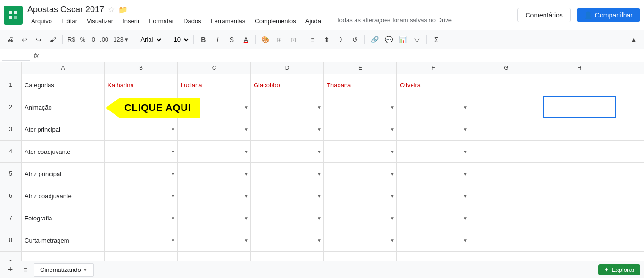  What do you see at coordinates (465, 108) in the screenshot?
I see `dropdown-f2: ▼` at bounding box center [465, 108].